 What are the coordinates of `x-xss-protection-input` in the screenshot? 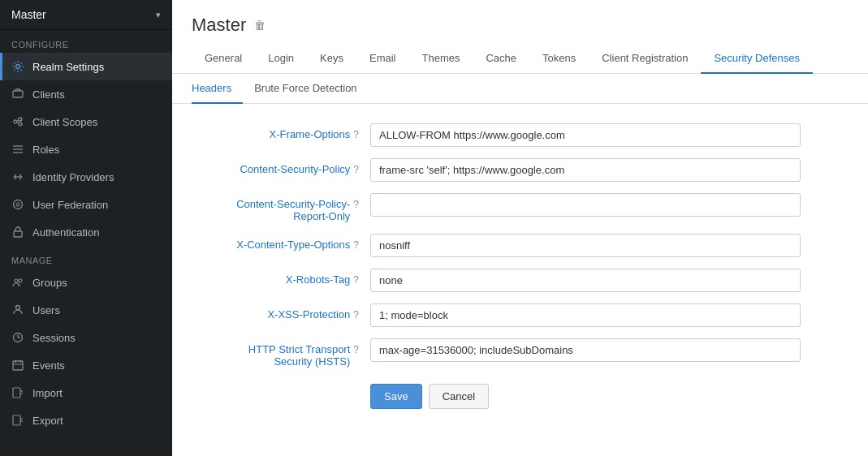 It's located at (585, 315).